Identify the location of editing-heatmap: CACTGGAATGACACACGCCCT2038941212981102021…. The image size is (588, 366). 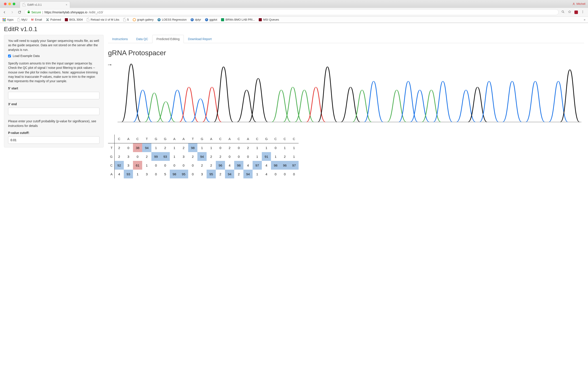
(346, 156).